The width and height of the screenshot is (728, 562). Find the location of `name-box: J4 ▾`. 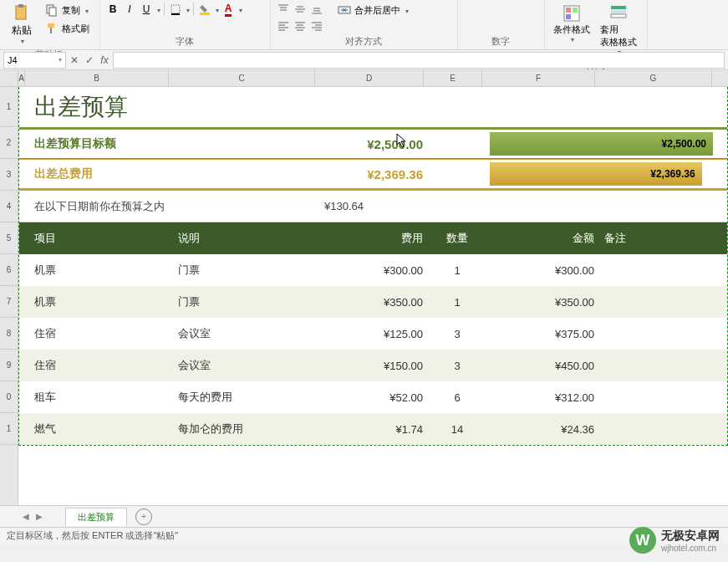

name-box: J4 ▾ is located at coordinates (35, 60).